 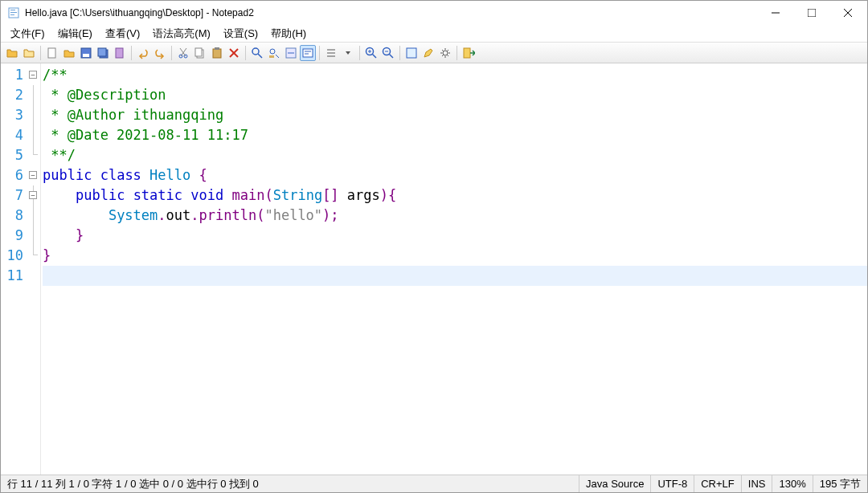 What do you see at coordinates (241, 34) in the screenshot?
I see `menu-settings: 设置(S)` at bounding box center [241, 34].